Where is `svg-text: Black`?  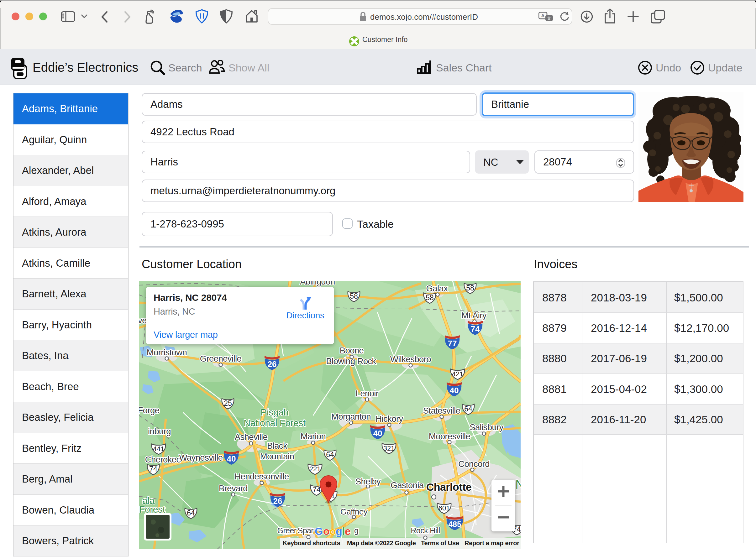
svg-text: Black is located at coordinates (277, 446).